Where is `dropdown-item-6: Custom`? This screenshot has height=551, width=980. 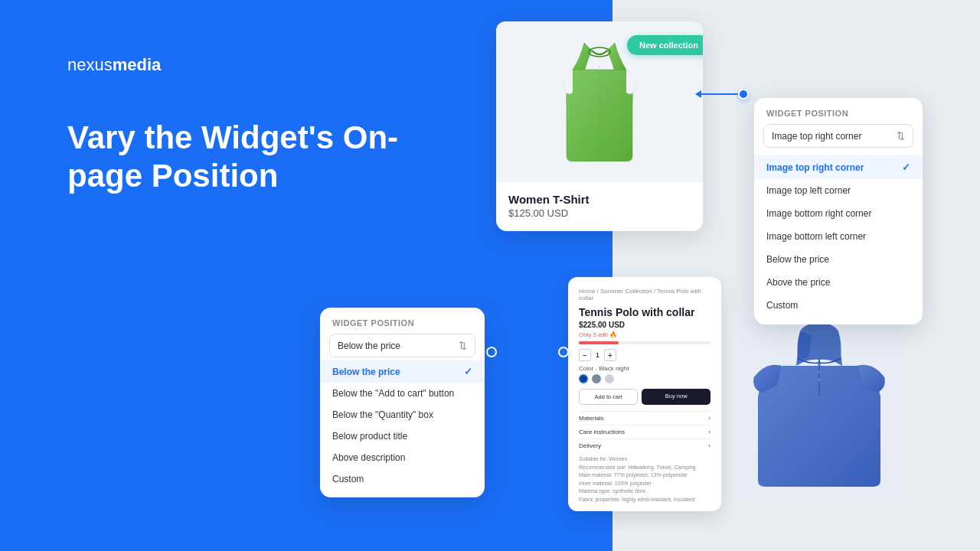
dropdown-item-6: Custom is located at coordinates (838, 305).